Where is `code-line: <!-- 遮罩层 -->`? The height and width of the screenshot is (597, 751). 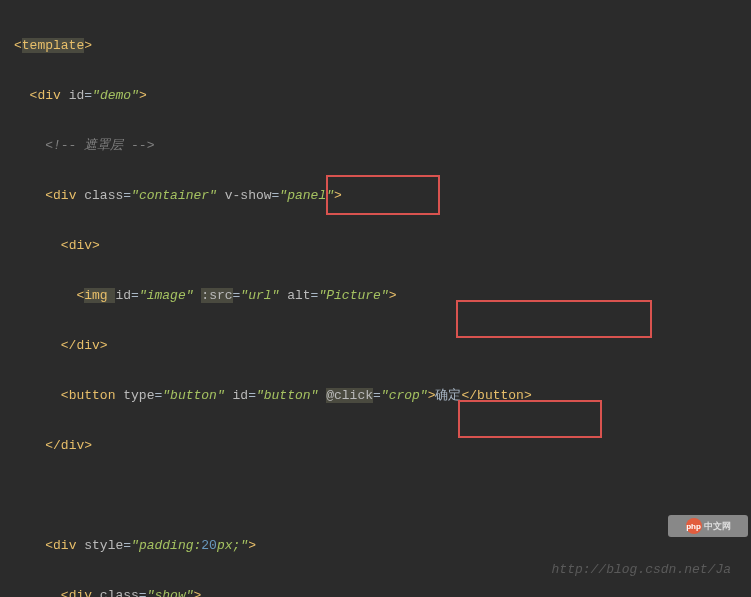 code-line: <!-- 遮罩层 --> is located at coordinates (382, 146).